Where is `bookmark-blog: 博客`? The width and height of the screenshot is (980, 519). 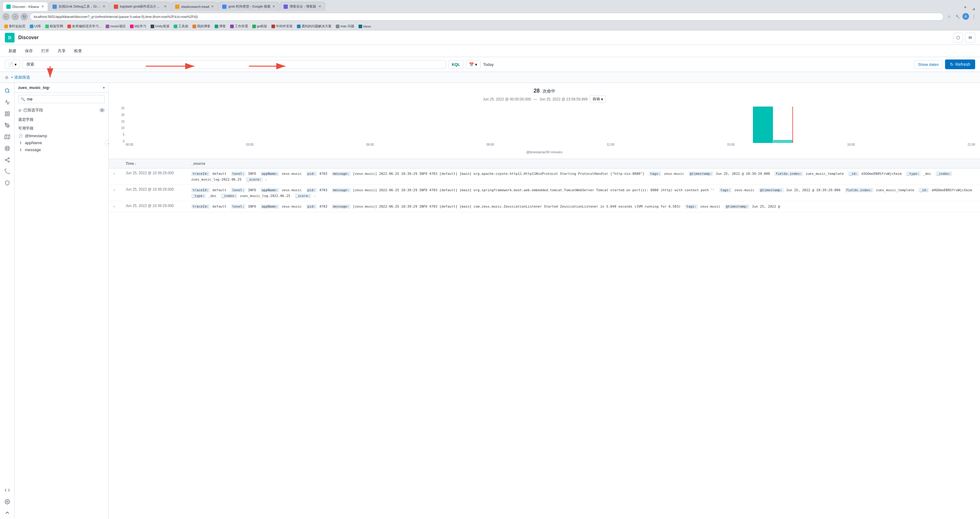 bookmark-blog: 博客 is located at coordinates (220, 26).